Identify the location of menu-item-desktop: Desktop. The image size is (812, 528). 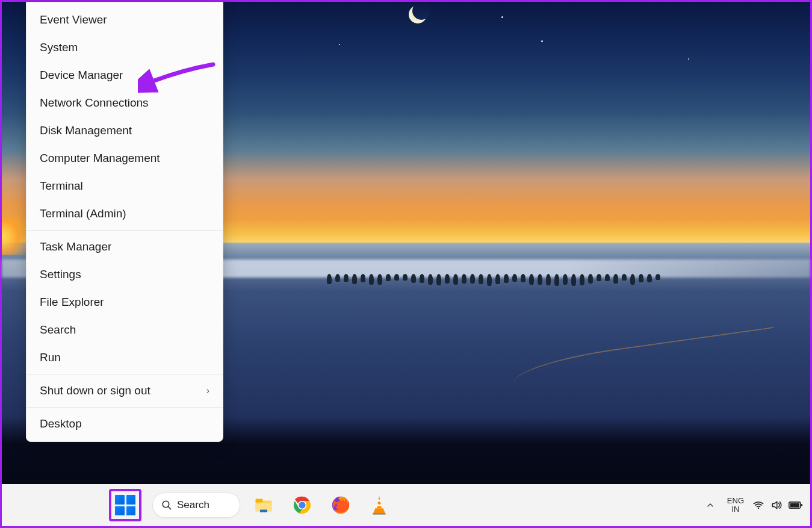
(125, 424).